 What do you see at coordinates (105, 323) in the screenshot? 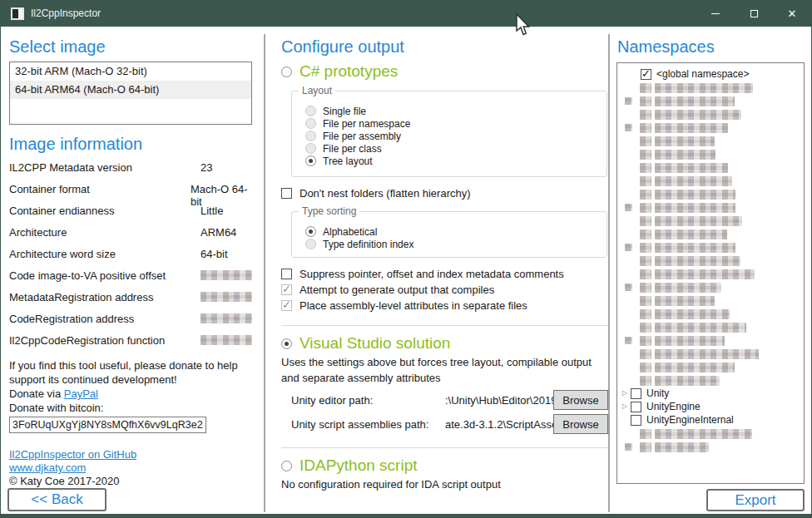
I see `info-label: CodeRegistration address` at bounding box center [105, 323].